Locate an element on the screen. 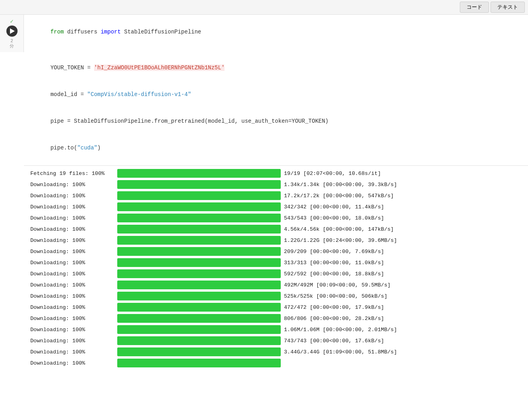  progress-stats: 313/313 [00:00<00:00, 11.0kB/s] is located at coordinates (334, 263).